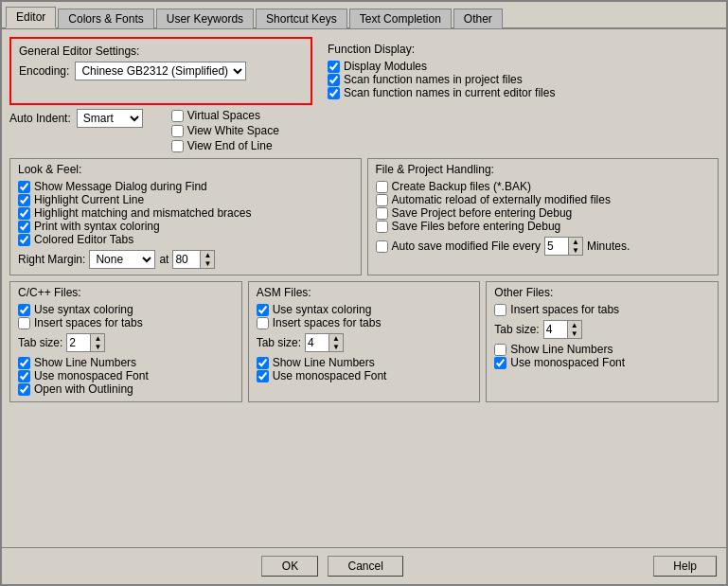  Describe the element at coordinates (25, 364) in the screenshot. I see `cpp-line-numbers-checkbox` at that location.